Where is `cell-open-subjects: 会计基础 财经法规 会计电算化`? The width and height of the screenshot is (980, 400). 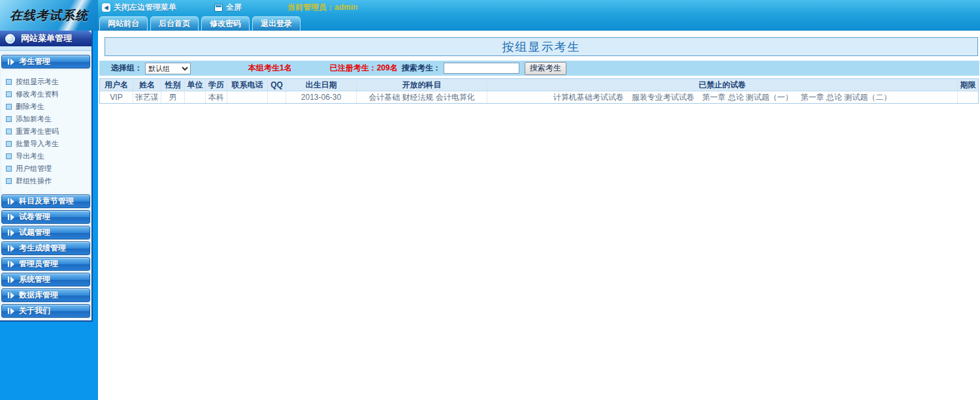
cell-open-subjects: 会计基础 财经法规 会计电算化 is located at coordinates (422, 98).